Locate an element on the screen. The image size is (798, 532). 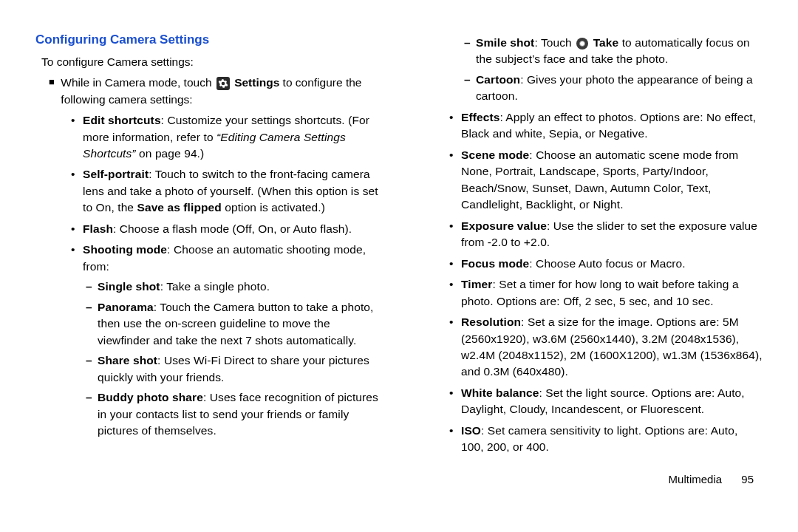
text: on page 94.) is located at coordinates (170, 154).